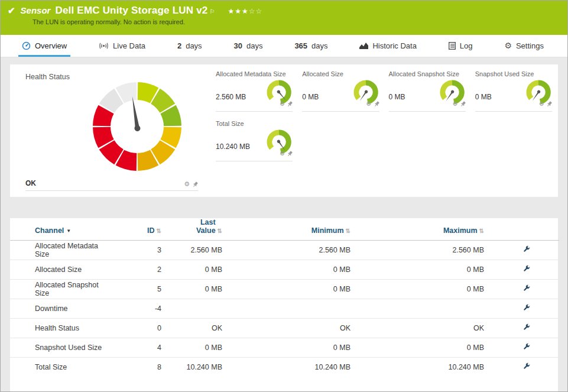 The width and height of the screenshot is (568, 392). I want to click on panel-title: Health Status, so click(47, 77).